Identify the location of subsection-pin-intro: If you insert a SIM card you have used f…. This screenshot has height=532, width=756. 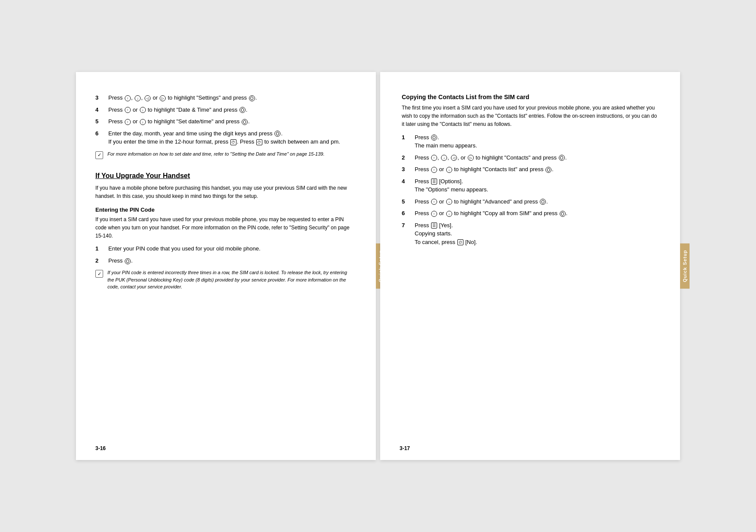
(225, 228).